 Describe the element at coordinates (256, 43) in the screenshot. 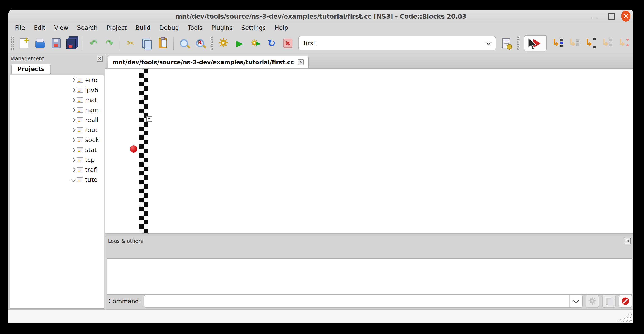

I see `build-and-run-button: ▶` at that location.